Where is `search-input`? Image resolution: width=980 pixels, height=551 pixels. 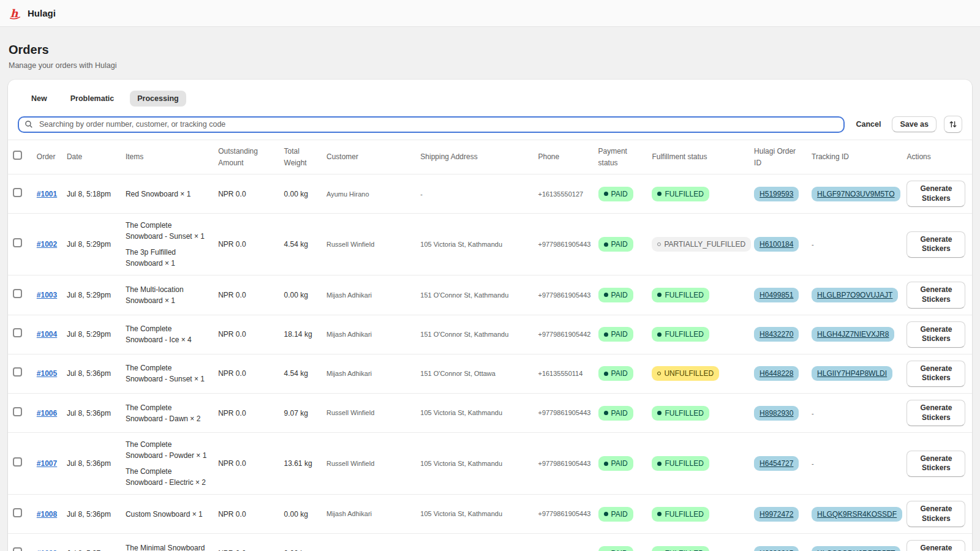 search-input is located at coordinates (438, 124).